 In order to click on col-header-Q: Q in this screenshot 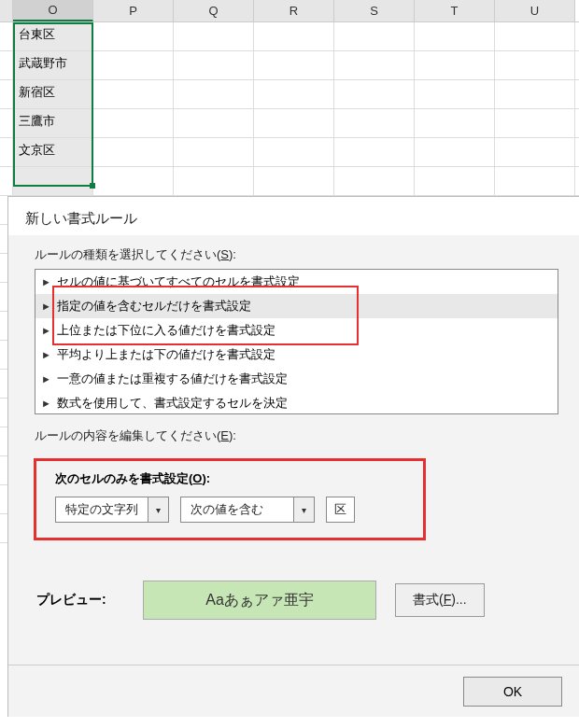, I will do `click(214, 11)`.